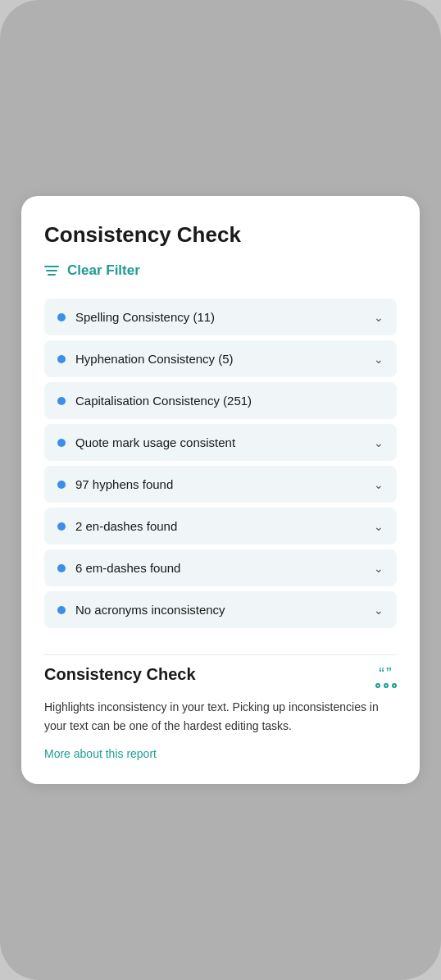 This screenshot has height=980, width=441. What do you see at coordinates (151, 610) in the screenshot?
I see `item-label: No acronyms inconsistency` at bounding box center [151, 610].